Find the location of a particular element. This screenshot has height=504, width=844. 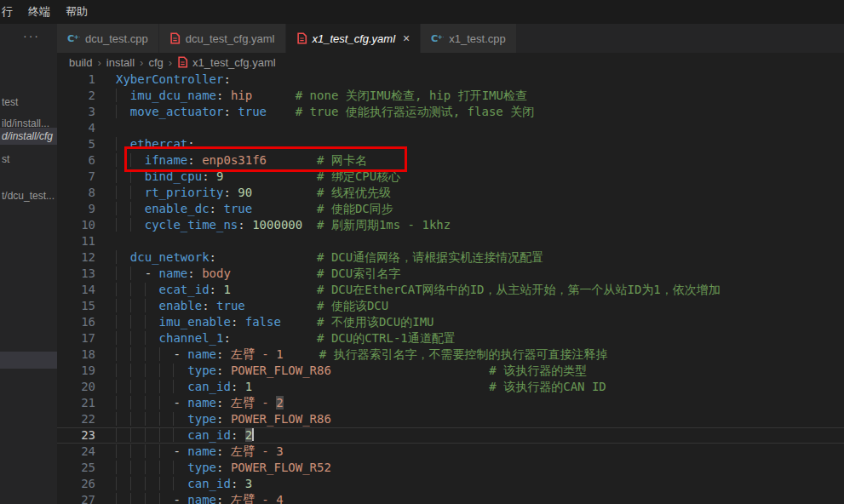

code-line: 8 rt_priority: 90 # 线程优先级 is located at coordinates (451, 192).